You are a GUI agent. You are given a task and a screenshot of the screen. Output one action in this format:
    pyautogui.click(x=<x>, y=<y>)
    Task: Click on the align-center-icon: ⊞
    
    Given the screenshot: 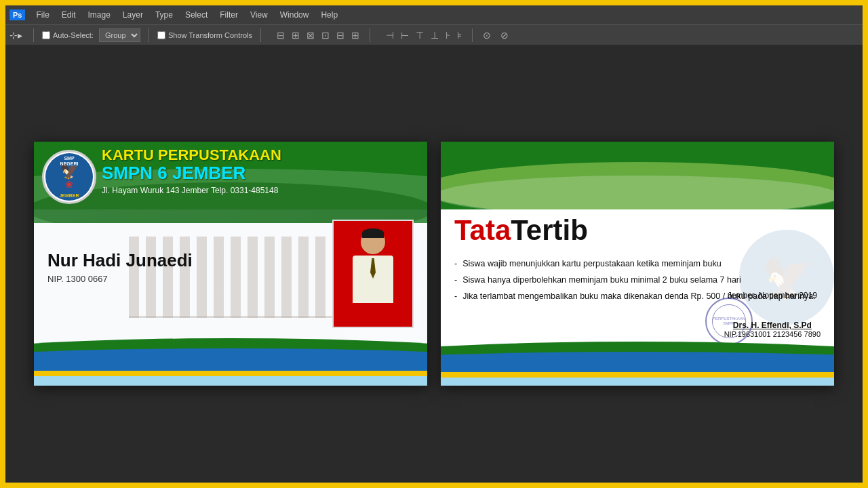 What is the action you would take?
    pyautogui.click(x=296, y=35)
    